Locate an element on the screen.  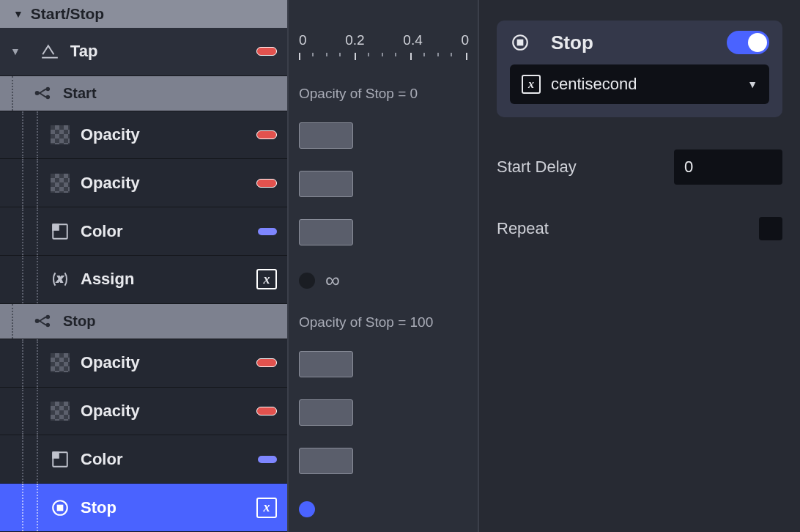
start-delay-input: 0 is located at coordinates (728, 167).